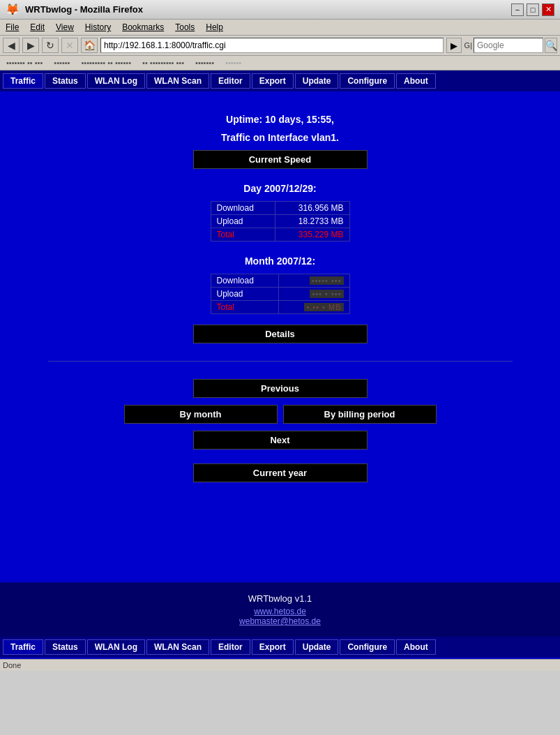  I want to click on uptime-text: Uptime: 10 days, 15:55,, so click(280, 119).